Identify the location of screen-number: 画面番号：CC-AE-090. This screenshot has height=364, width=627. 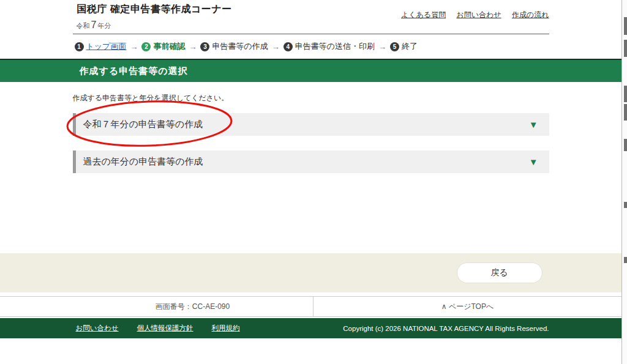
(157, 306).